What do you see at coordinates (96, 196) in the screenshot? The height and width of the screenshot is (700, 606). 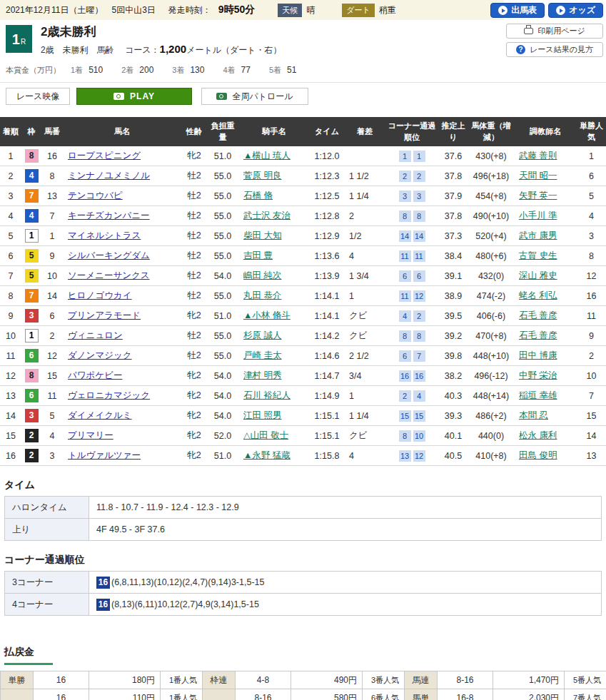 I see `horse-link: テンコウバピ` at bounding box center [96, 196].